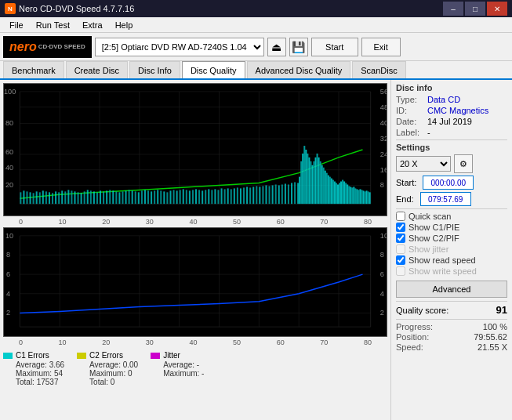 The height and width of the screenshot is (420, 512). What do you see at coordinates (155, 70) in the screenshot?
I see `tab-disc-info: Disc Info` at bounding box center [155, 70].